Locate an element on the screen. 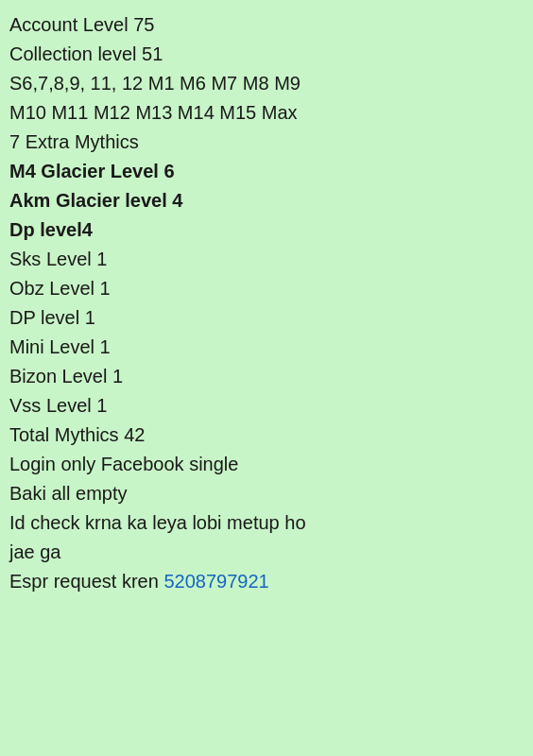  baki-info: Baki all empty is located at coordinates (266, 493).